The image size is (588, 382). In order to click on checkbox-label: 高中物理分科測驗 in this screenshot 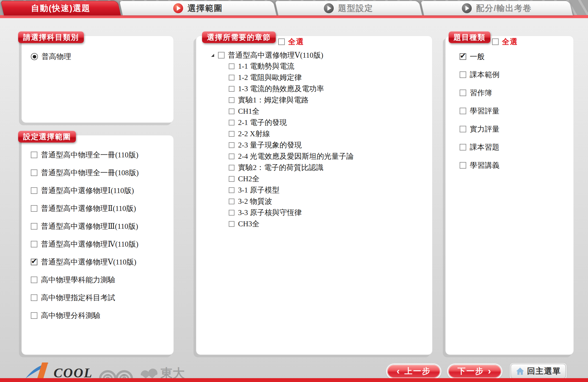, I will do `click(71, 316)`.